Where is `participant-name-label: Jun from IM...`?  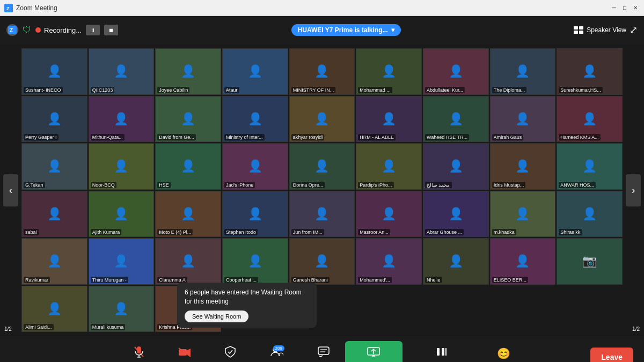
participant-name-label: Jun from IM... is located at coordinates (308, 232).